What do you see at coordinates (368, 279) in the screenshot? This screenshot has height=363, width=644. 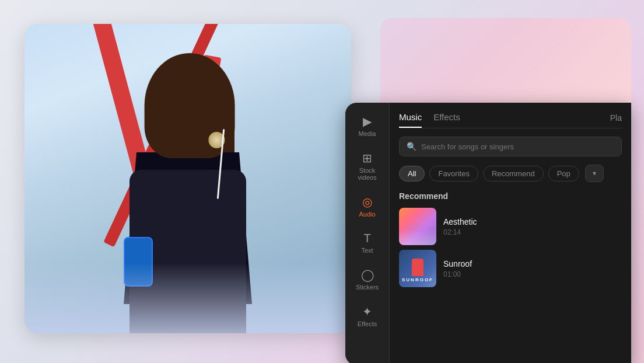 I see `sidebar-item-stickers: ◯ Stickers` at bounding box center [368, 279].